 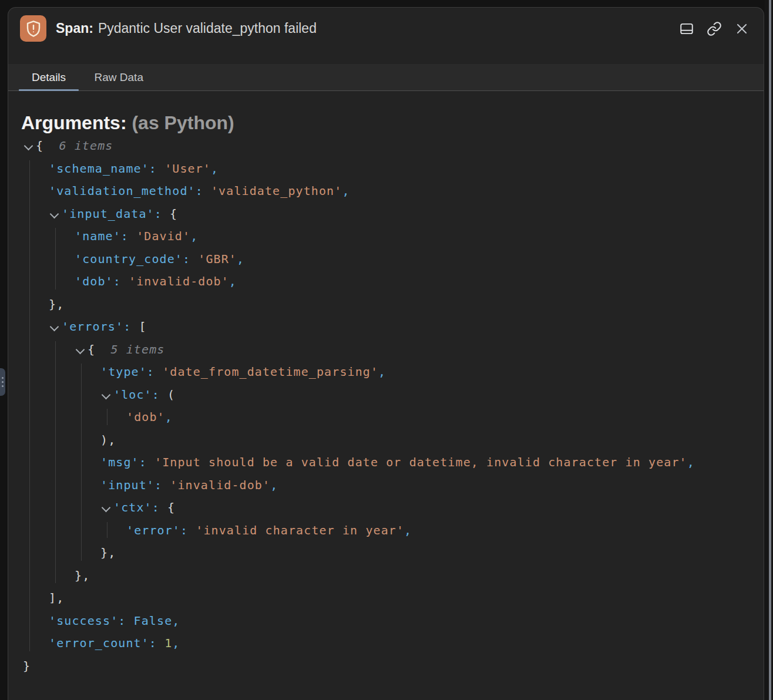 I want to click on code-line: 'error': 'invalid character in year',, so click(x=385, y=531).